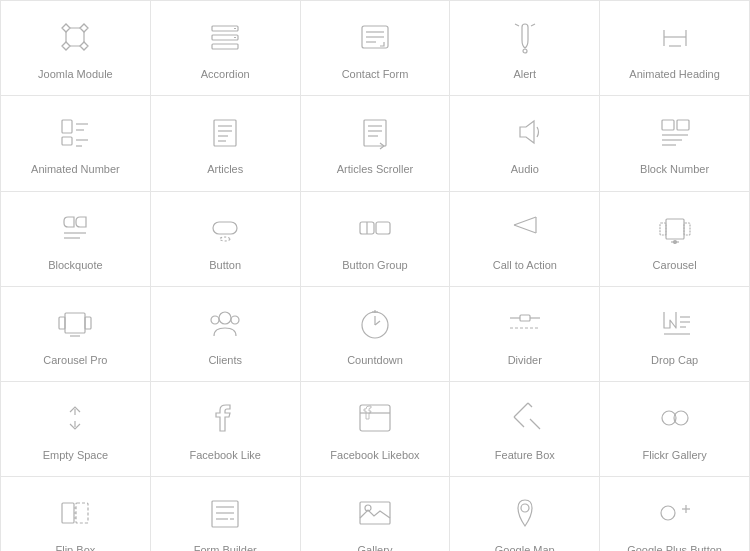 The width and height of the screenshot is (750, 551). I want to click on articles-scroller-icon, so click(375, 132).